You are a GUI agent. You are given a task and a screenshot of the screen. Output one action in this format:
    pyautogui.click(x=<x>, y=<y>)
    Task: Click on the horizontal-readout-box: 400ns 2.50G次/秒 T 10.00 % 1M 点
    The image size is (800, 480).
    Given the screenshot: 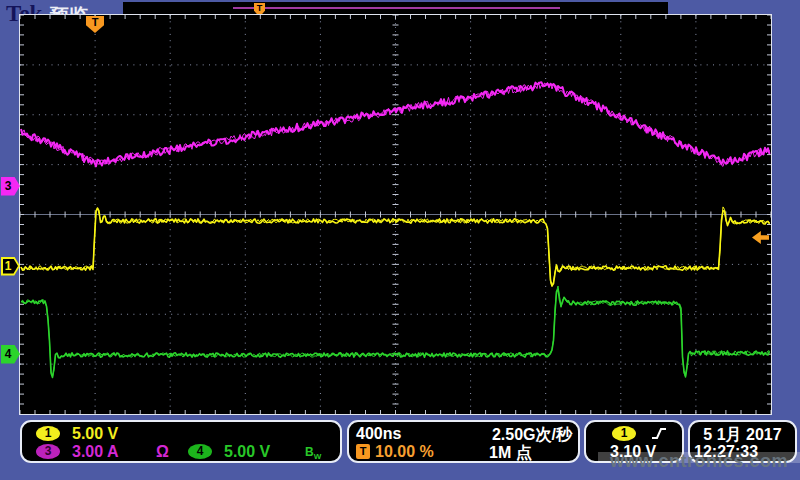 What is the action you would take?
    pyautogui.click(x=464, y=442)
    